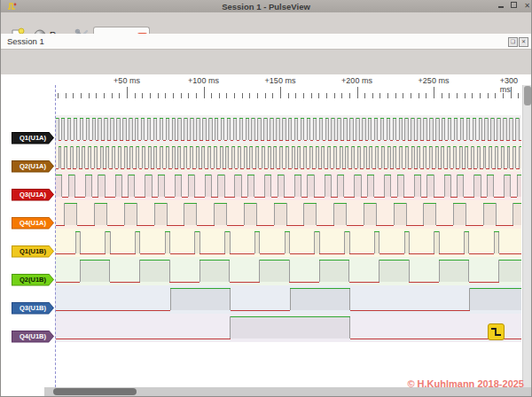 This screenshot has width=532, height=397. Describe the element at coordinates (528, 96) in the screenshot. I see `vertical-scrollbar-thumb` at that location.